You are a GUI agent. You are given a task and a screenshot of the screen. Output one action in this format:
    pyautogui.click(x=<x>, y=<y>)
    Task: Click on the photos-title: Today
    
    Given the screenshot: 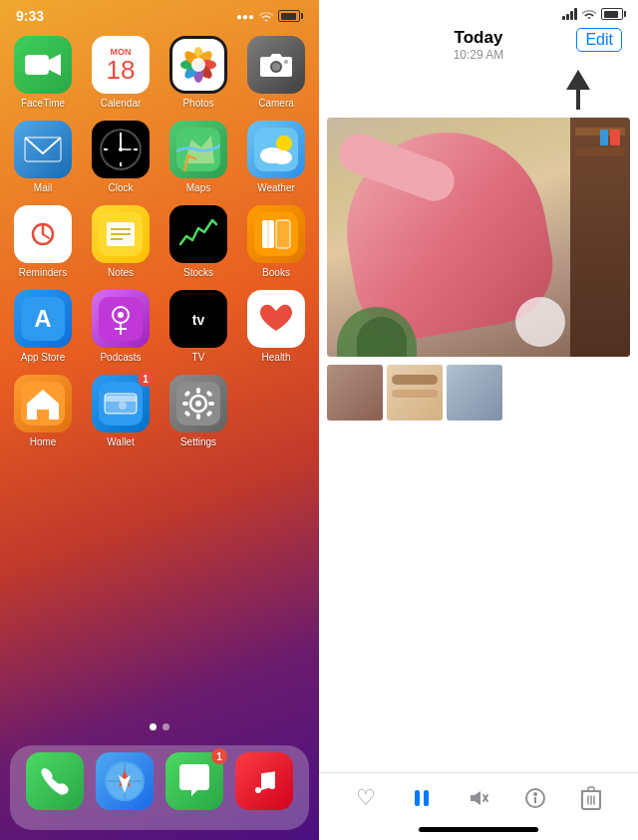 What is the action you would take?
    pyautogui.click(x=478, y=38)
    